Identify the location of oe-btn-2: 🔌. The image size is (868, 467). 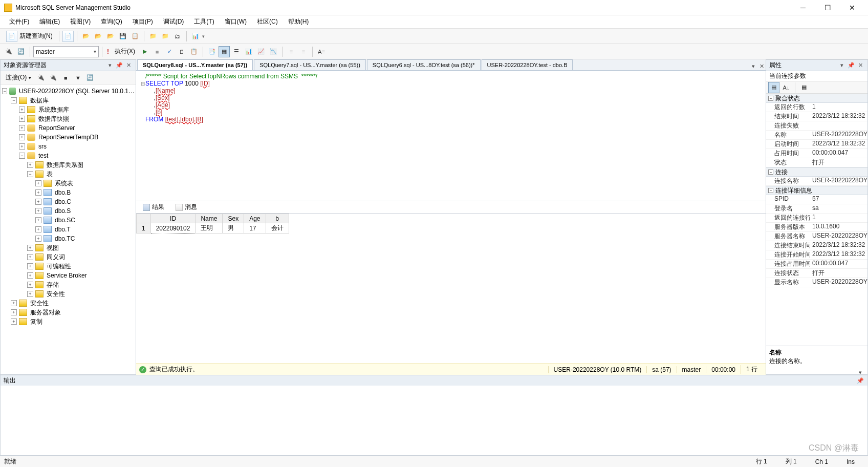
(53, 78).